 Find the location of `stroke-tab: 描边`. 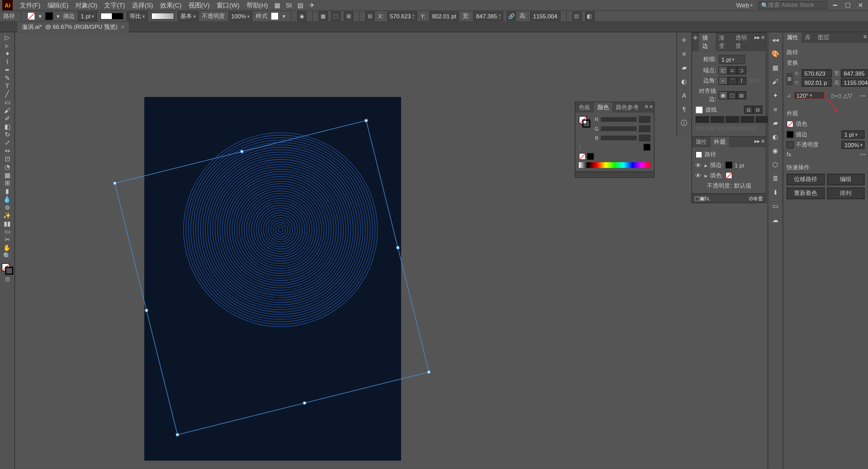

stroke-tab: 描边 is located at coordinates (707, 42).